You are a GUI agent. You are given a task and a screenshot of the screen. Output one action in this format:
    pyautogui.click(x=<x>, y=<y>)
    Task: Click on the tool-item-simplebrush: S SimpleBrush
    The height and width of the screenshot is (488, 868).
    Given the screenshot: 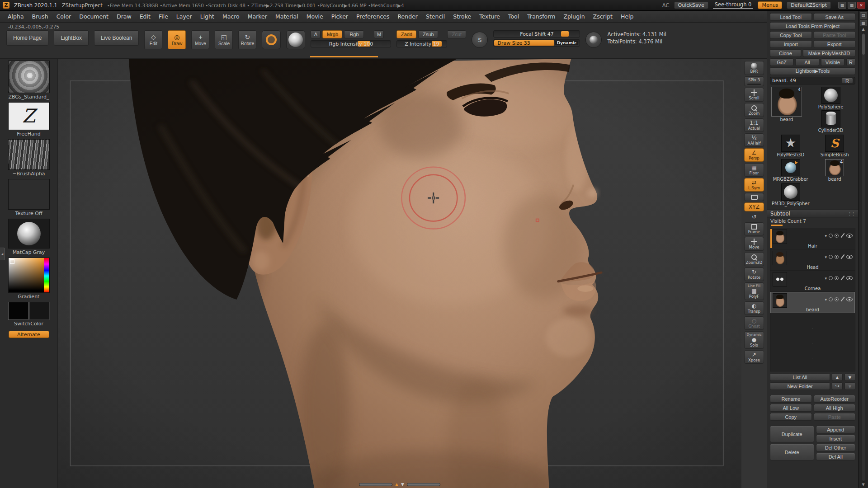 What is the action you would take?
    pyautogui.click(x=835, y=146)
    